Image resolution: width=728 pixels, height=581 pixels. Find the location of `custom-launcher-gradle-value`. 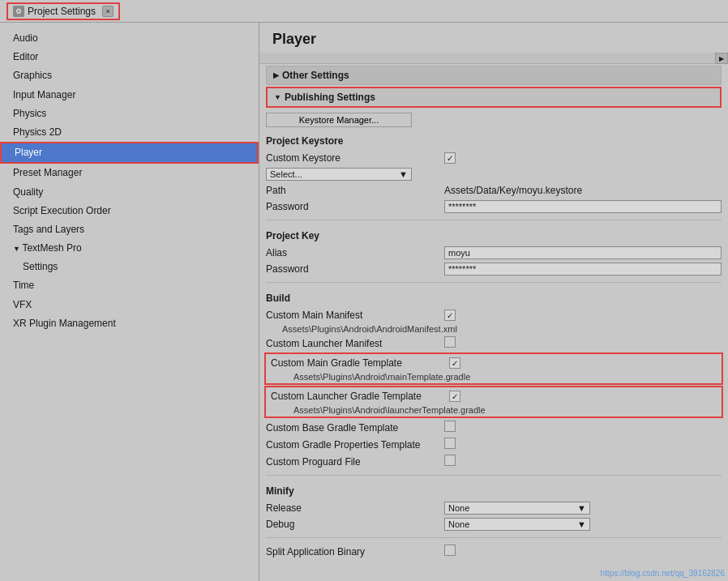

custom-launcher-gradle-value is located at coordinates (583, 397).